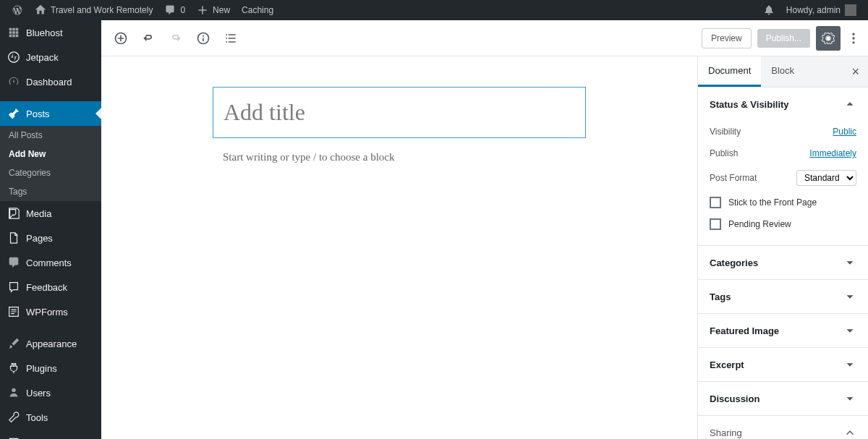  I want to click on panel-categories: Categories, so click(783, 263).